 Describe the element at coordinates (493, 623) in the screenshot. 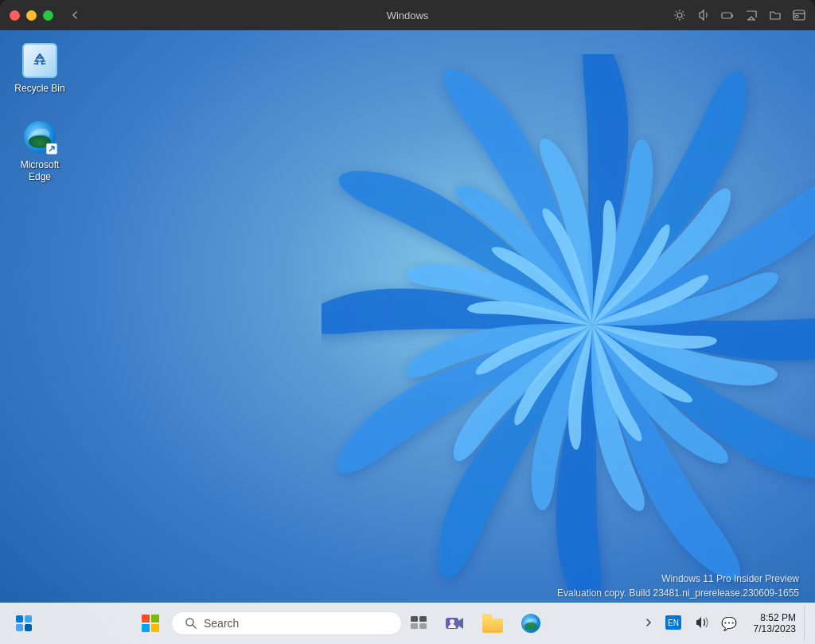

I see `file-explorer-button` at that location.